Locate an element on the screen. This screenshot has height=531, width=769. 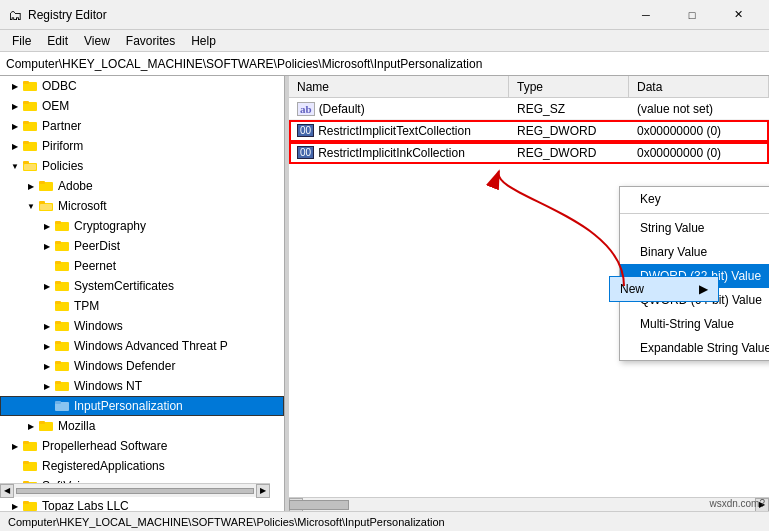
tree-item-label: Windows Advanced Threat P is located at coordinates (151, 346).